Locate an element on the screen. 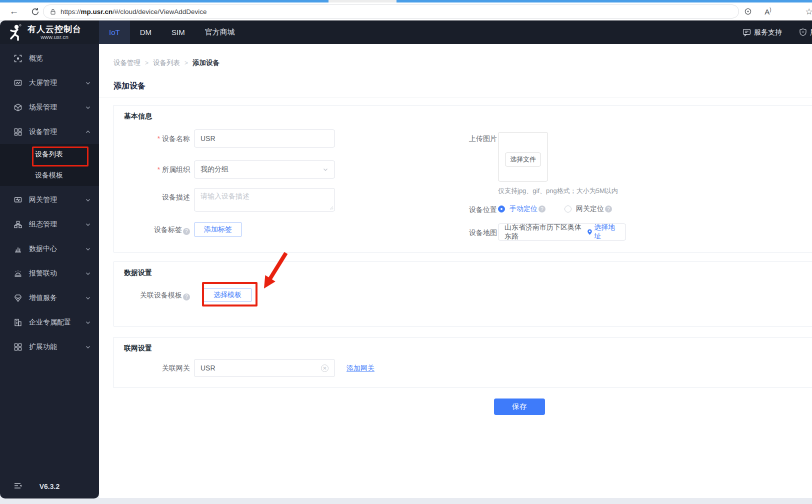  sidebar-item-gateway: 网关管理 is located at coordinates (50, 200).